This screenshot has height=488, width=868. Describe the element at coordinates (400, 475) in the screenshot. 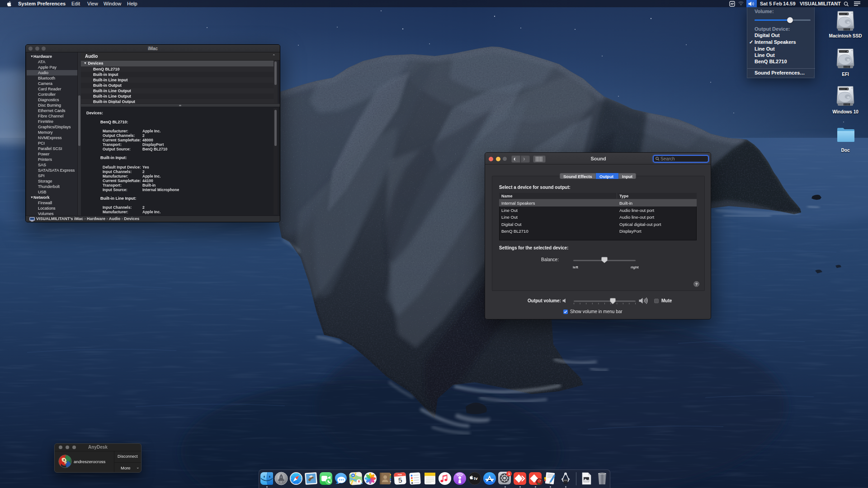

I see `svg-text: FEB` at that location.